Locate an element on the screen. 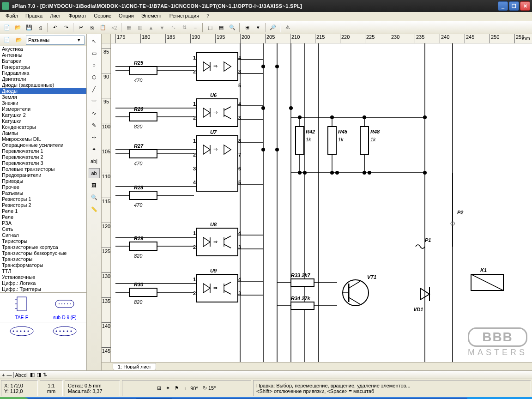 This screenshot has height=399, width=532. category-item: Реле 1 is located at coordinates (43, 212).